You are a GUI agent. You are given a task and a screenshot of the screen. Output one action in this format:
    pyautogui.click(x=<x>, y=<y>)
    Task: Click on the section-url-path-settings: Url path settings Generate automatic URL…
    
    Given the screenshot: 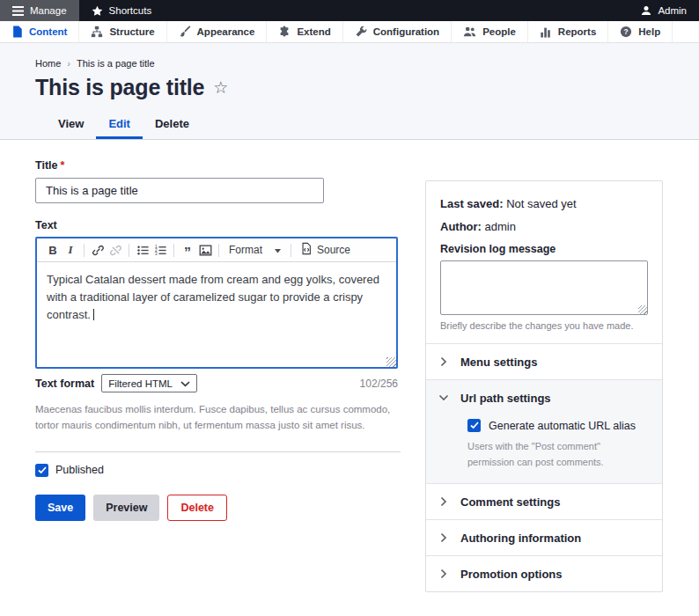 What is the action you would take?
    pyautogui.click(x=544, y=431)
    